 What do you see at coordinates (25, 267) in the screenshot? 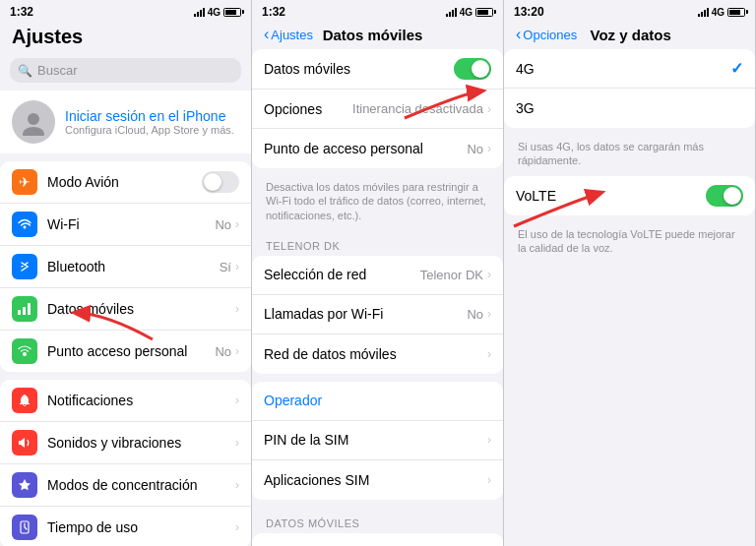
I see `bluetooth-icon` at bounding box center [25, 267].